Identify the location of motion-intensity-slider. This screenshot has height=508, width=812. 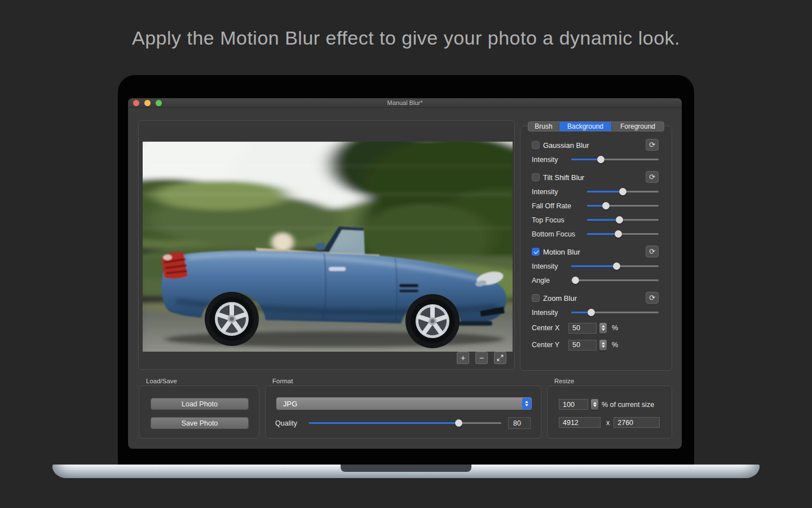
(615, 266).